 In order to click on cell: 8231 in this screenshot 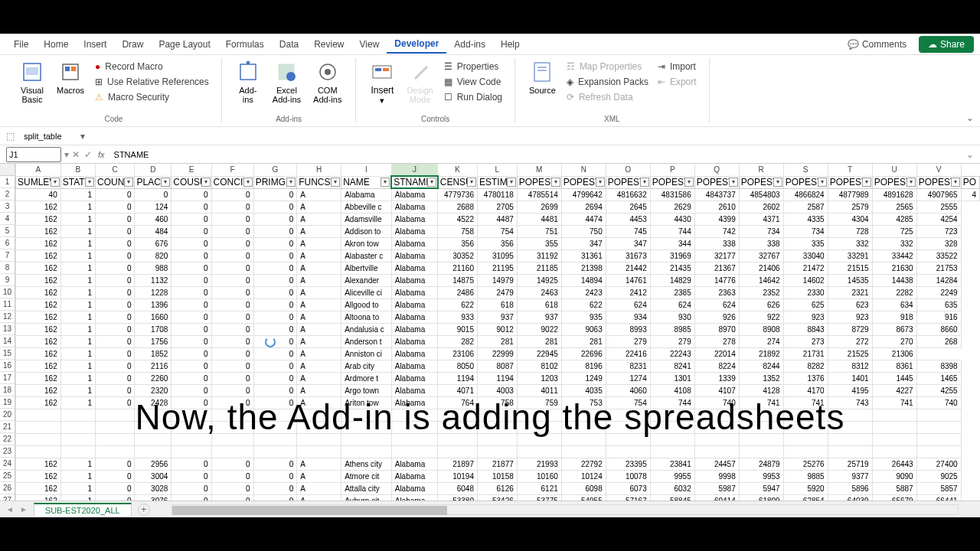, I will do `click(628, 366)`.